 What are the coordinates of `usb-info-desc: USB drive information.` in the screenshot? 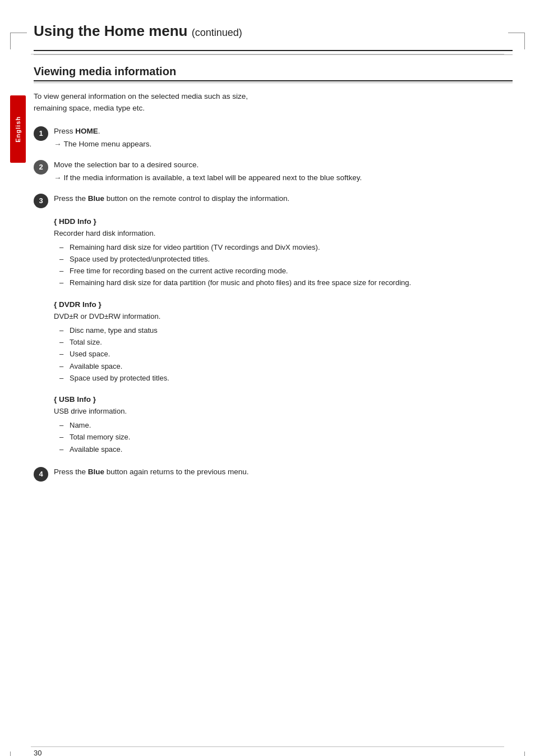 It's located at (283, 411).